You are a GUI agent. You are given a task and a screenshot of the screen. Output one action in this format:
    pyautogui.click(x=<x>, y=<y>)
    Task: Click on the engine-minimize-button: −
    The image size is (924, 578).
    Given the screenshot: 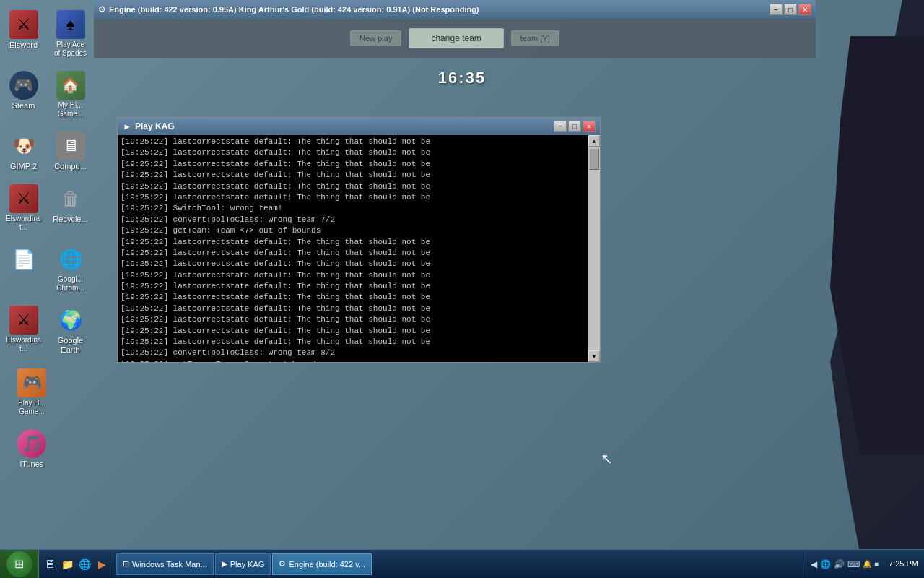 What is the action you would take?
    pyautogui.click(x=776, y=9)
    